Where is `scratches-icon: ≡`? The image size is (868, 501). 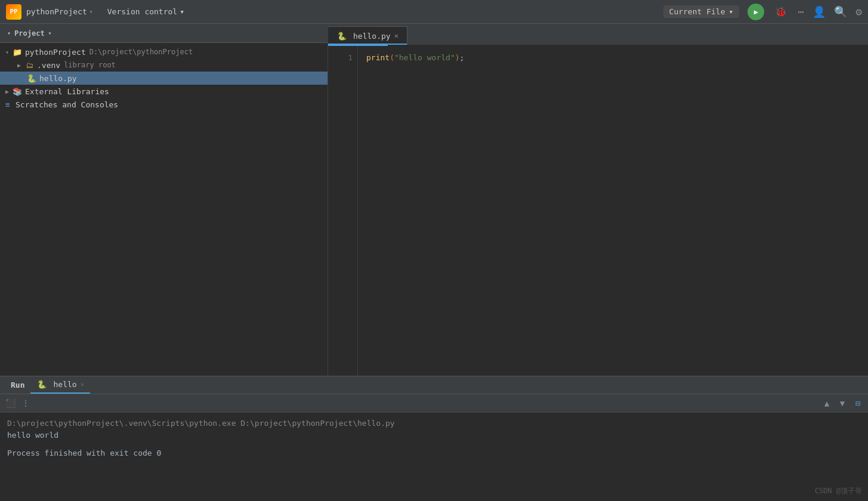 scratches-icon: ≡ is located at coordinates (8, 104).